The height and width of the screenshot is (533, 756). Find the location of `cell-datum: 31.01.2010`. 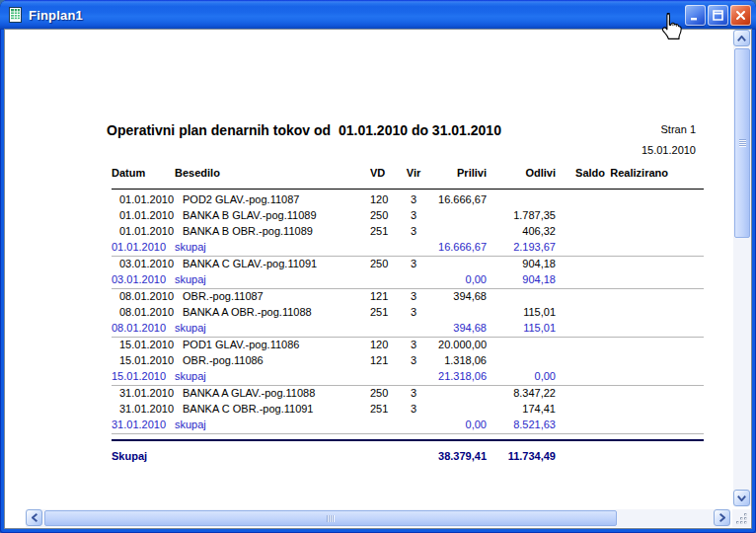

cell-datum: 31.01.2010 is located at coordinates (143, 425).